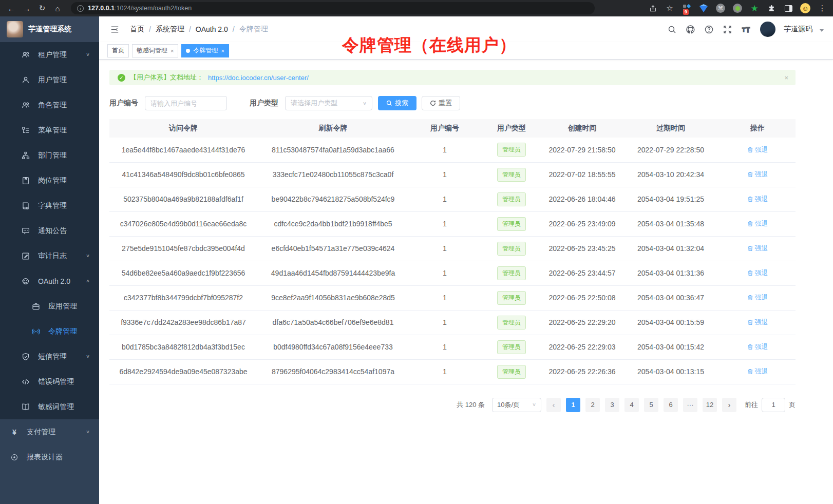  Describe the element at coordinates (512, 298) in the screenshot. I see `user-type-cell: 管理员` at that location.